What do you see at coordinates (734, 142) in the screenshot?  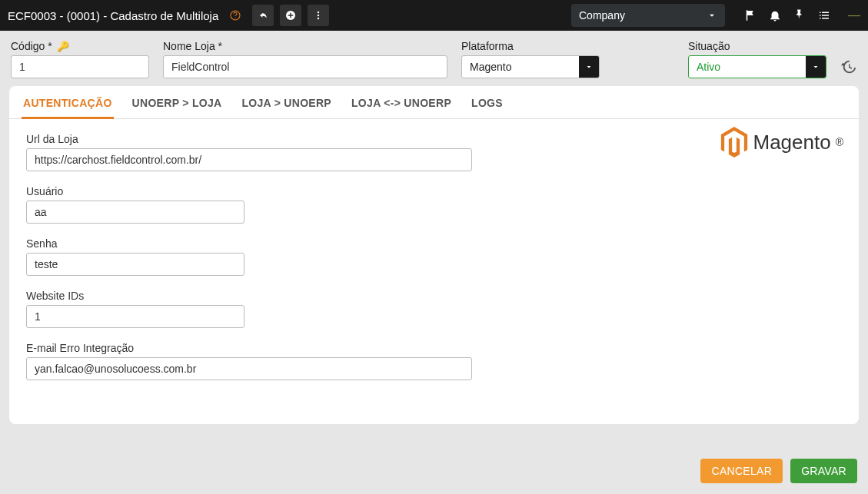 I see `magento-icon` at bounding box center [734, 142].